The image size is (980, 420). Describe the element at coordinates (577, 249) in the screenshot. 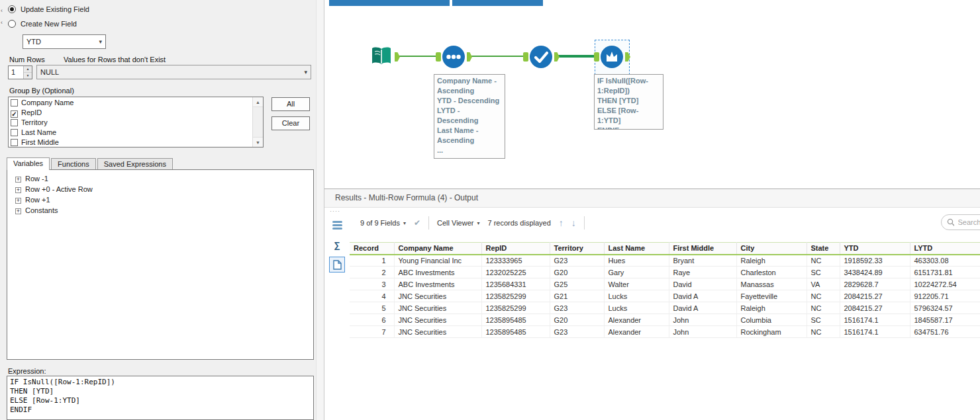

I see `column-header: Territory` at that location.